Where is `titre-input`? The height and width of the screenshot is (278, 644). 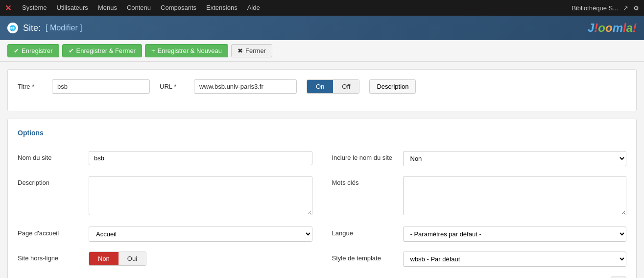
titre-input is located at coordinates (101, 86).